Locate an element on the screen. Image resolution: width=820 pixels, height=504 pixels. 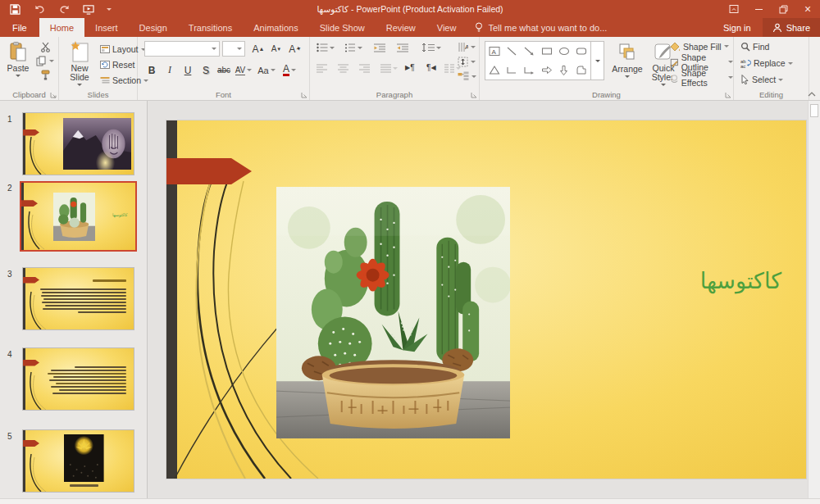
undo-icon is located at coordinates (39, 9).